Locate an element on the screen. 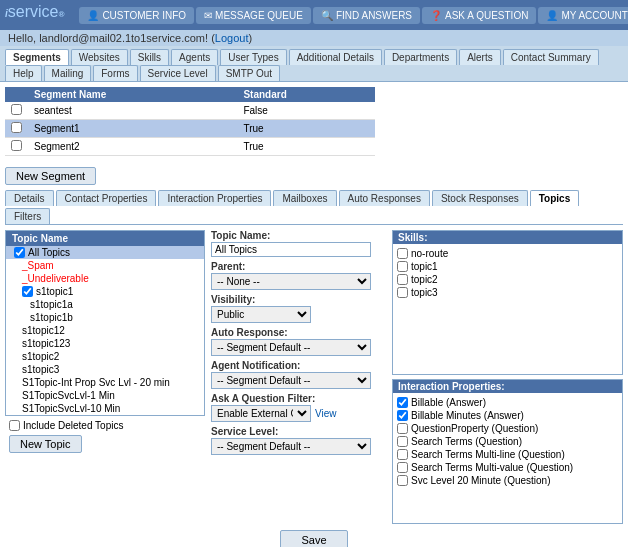  nav-ask-question: ❓ASK A QUESTION is located at coordinates (479, 16).